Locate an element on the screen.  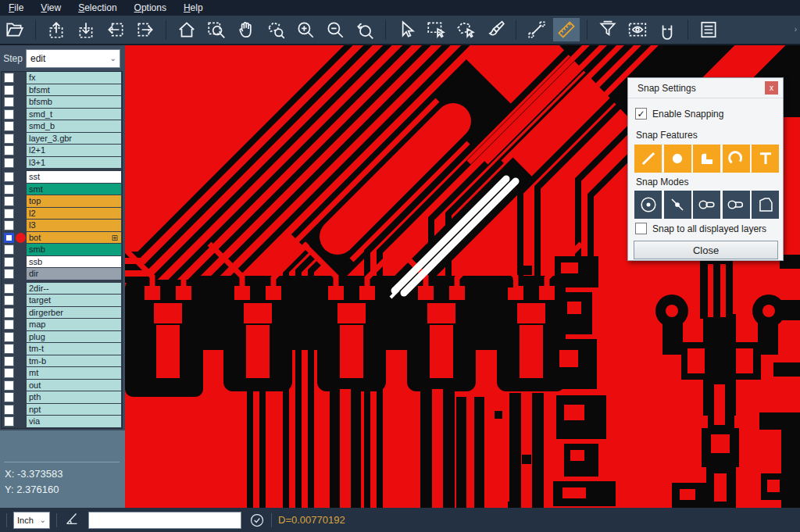
layer-row-smd_t: smd_t is located at coordinates (62, 115).